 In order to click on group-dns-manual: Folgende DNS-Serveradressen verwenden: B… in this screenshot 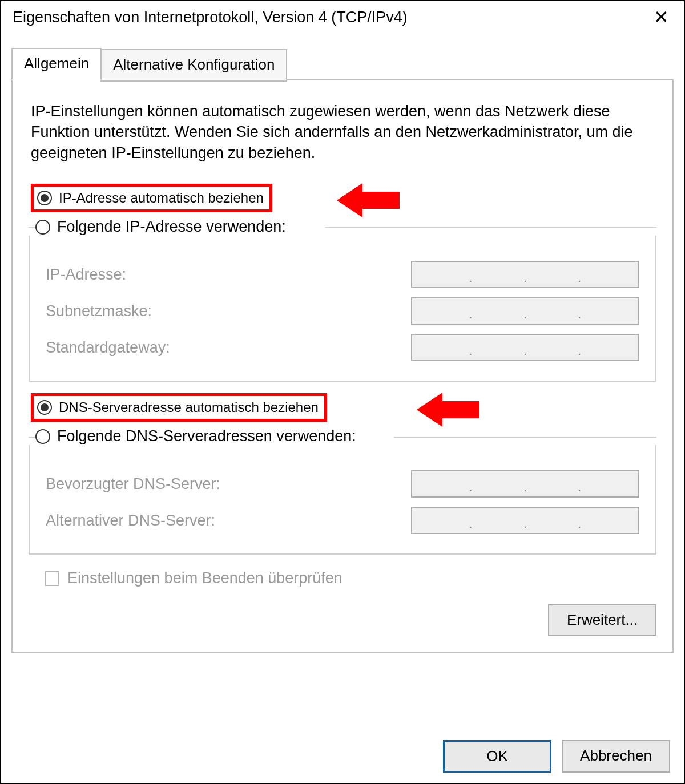, I will do `click(342, 491)`.